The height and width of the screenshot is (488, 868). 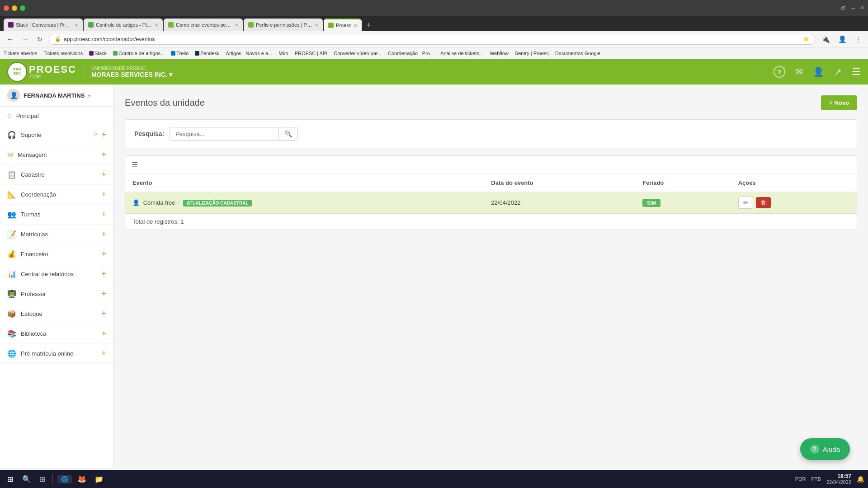 I want to click on delete-button: 🗑, so click(x=763, y=202).